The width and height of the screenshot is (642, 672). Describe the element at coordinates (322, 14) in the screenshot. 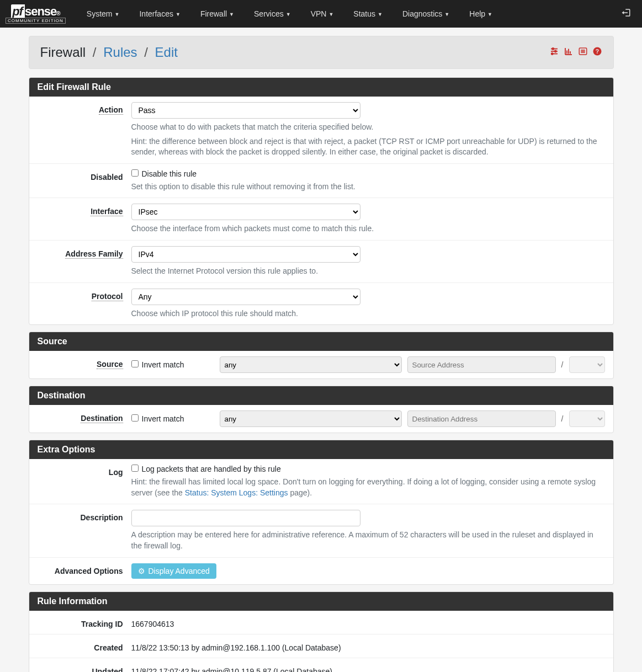

I see `nav-vpn: VPN▼` at that location.